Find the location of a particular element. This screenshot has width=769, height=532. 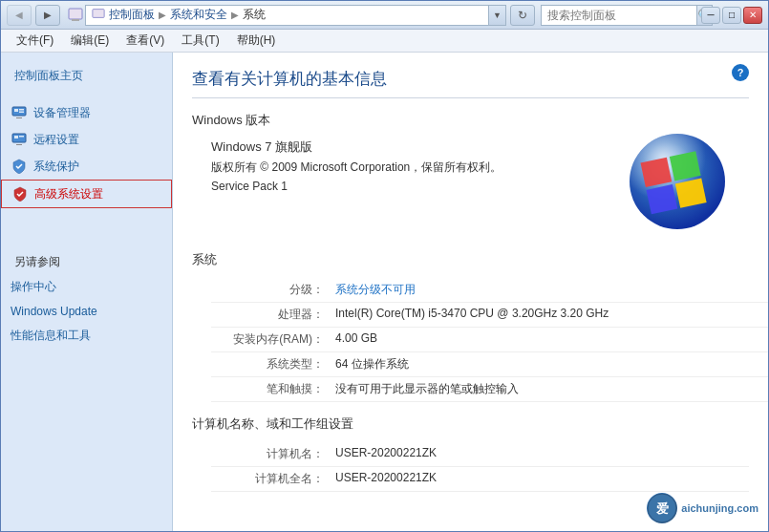

table-row: 处理器： Intel(R) Core(TM) i5-3470 CPU @ 3.2… is located at coordinates (489, 315).